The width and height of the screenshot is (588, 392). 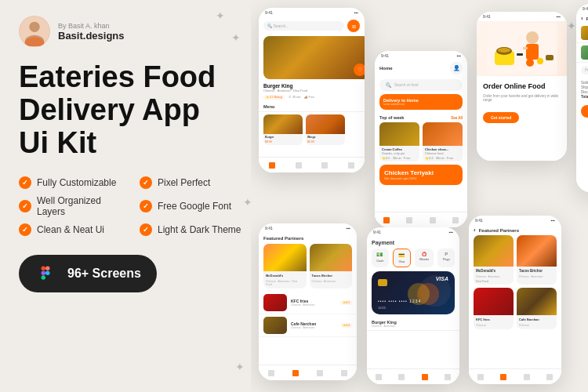 What do you see at coordinates (421, 102) in the screenshot?
I see `delivery-banner: Delivery to Home some subtitle text` at bounding box center [421, 102].